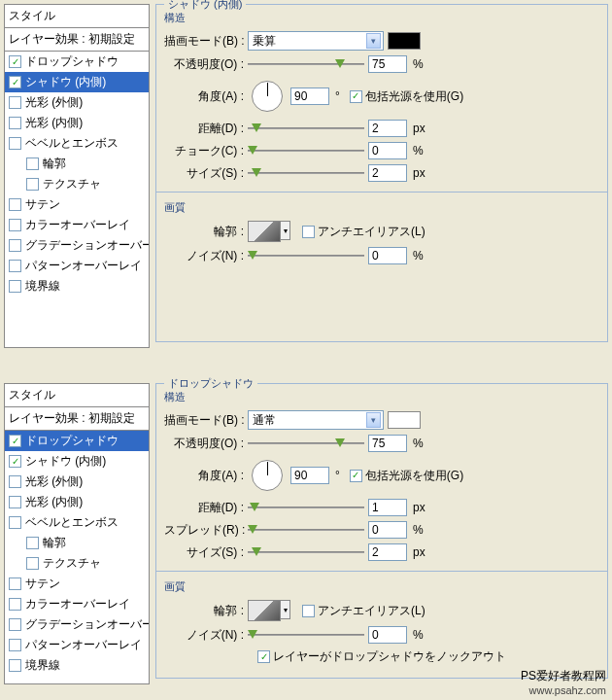 This screenshot has height=700, width=612. Describe the element at coordinates (420, 508) in the screenshot. I see `distance-unit: px` at that location.